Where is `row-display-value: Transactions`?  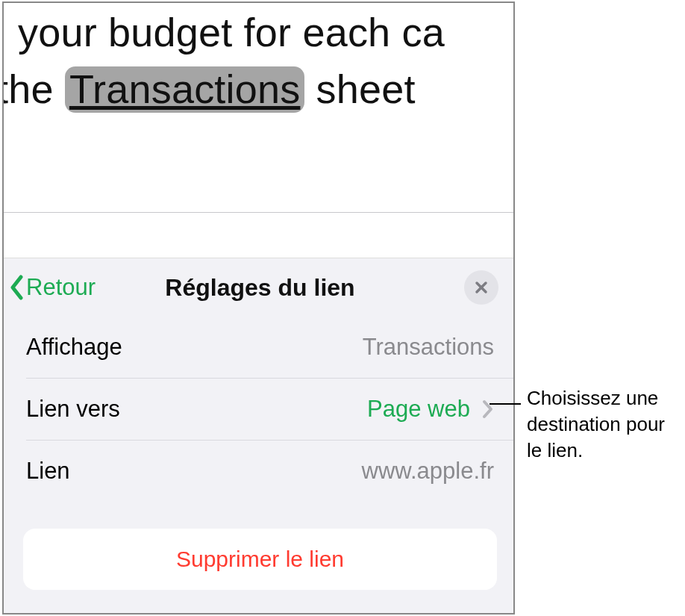
row-display-value: Transactions is located at coordinates (428, 347).